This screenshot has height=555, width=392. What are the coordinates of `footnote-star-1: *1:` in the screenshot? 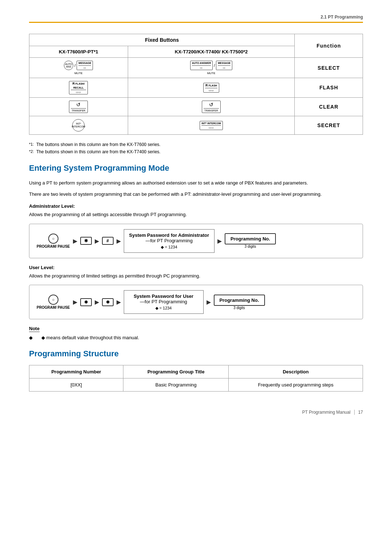 It's located at (31, 144).